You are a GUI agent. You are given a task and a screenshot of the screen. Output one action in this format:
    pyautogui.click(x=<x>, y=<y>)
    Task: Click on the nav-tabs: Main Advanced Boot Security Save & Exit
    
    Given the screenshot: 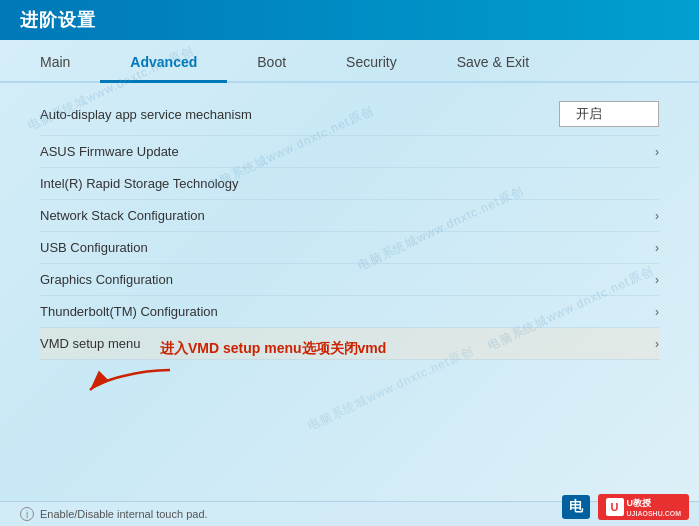 What is the action you would take?
    pyautogui.click(x=350, y=64)
    